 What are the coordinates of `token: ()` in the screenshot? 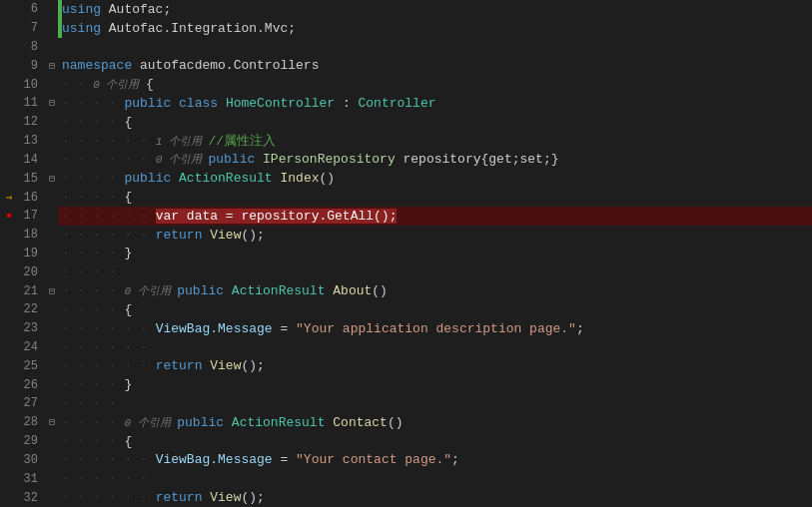 It's located at (328, 178).